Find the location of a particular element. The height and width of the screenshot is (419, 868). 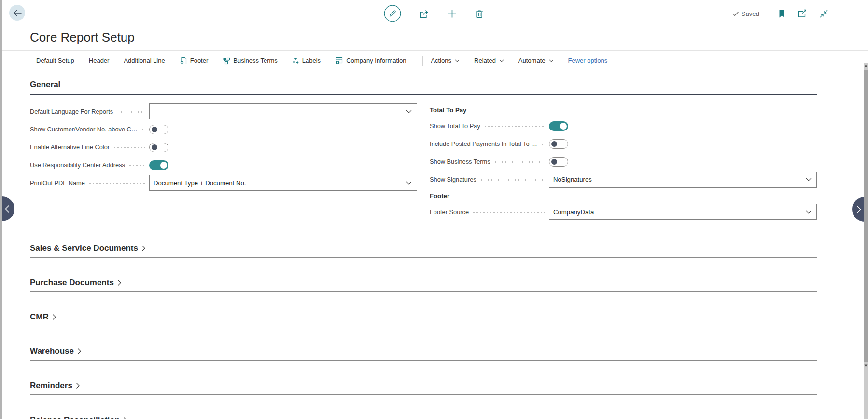

section-header-purchase-documents: Purchase Documents is located at coordinates (423, 285).